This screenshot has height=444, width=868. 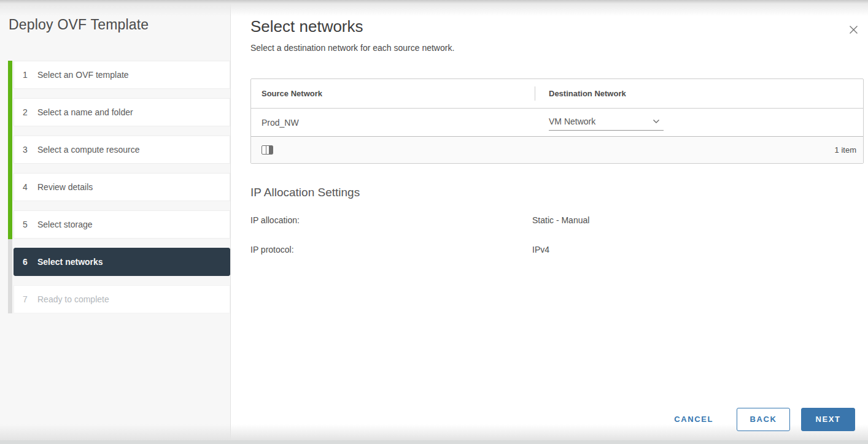 What do you see at coordinates (606, 123) in the screenshot?
I see `destination-network-select: VM Network` at bounding box center [606, 123].